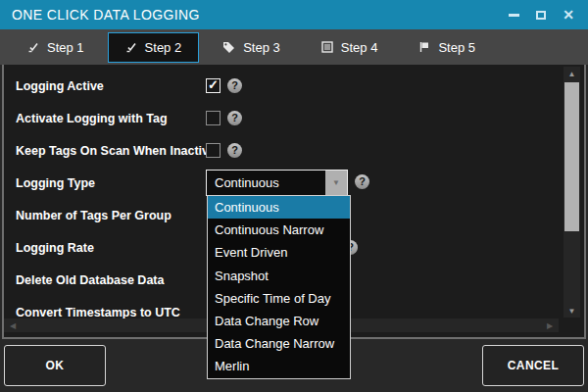 The height and width of the screenshot is (392, 588). Describe the element at coordinates (229, 47) in the screenshot. I see `tag-icon` at that location.